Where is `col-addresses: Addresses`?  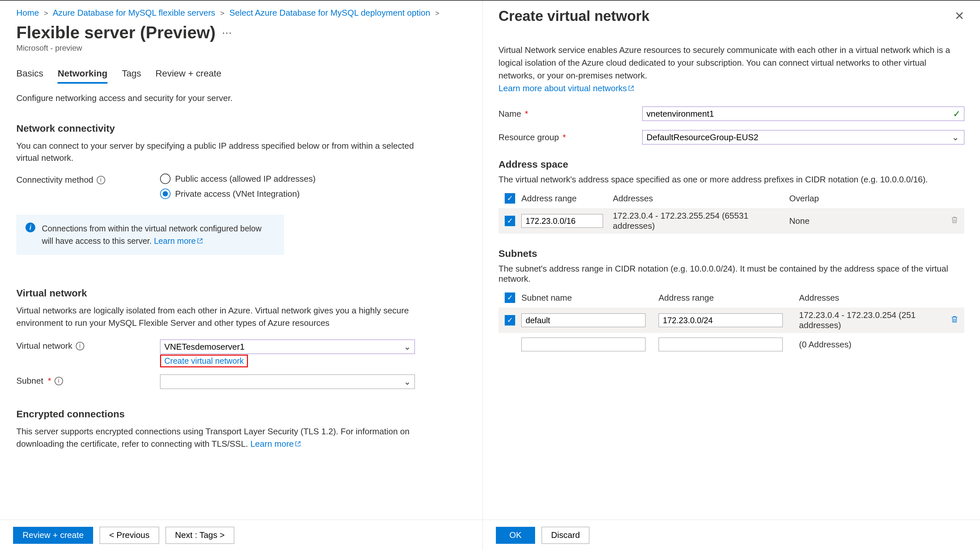
col-addresses: Addresses is located at coordinates (701, 199).